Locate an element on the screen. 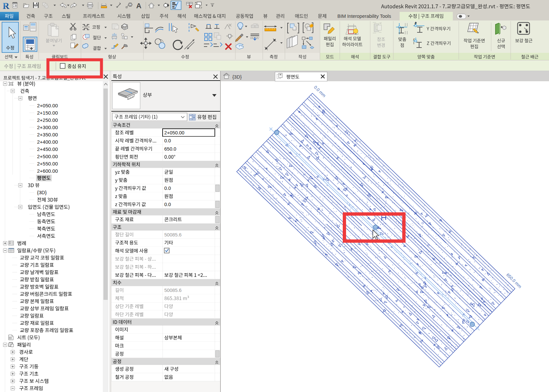 This screenshot has width=549, height=392. svg-text: 2+250.00 is located at coordinates (48, 120).